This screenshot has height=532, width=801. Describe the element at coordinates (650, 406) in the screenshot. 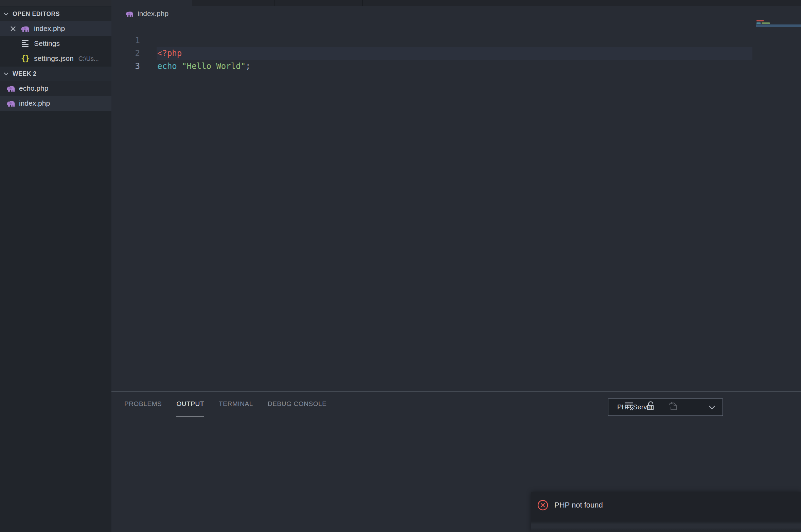

I see `unlock-icon` at that location.